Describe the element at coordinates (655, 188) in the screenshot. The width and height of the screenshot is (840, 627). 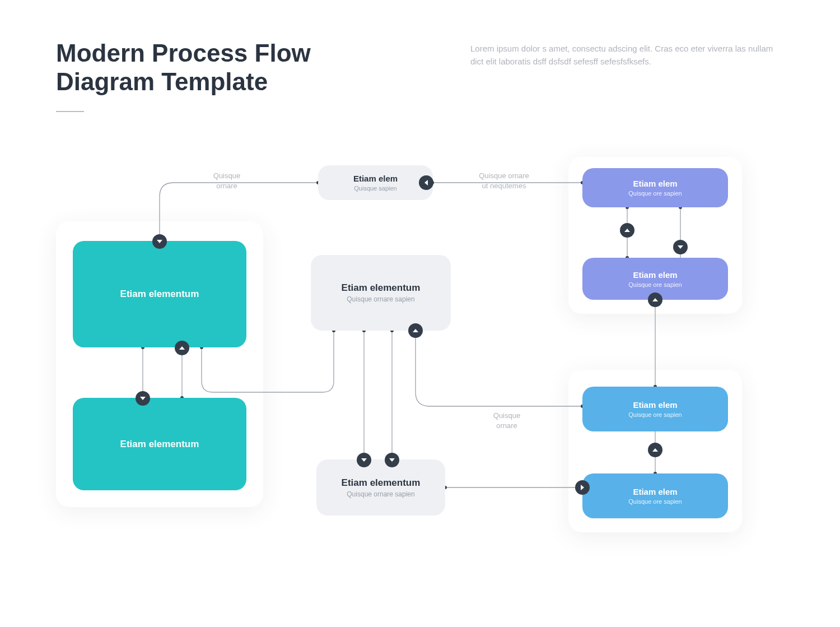
I see `node-purple-1: Etiam elem Quisque ore sapien` at that location.